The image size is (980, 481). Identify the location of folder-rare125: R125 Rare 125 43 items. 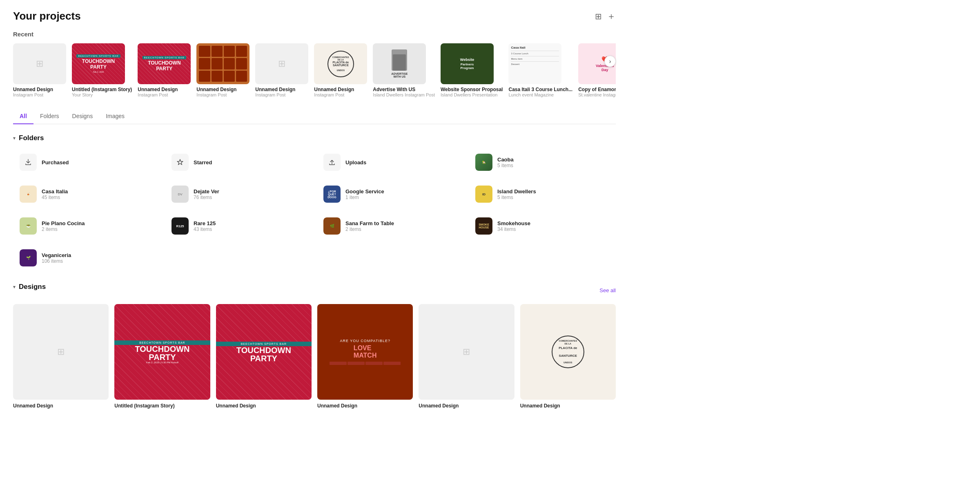
(238, 226).